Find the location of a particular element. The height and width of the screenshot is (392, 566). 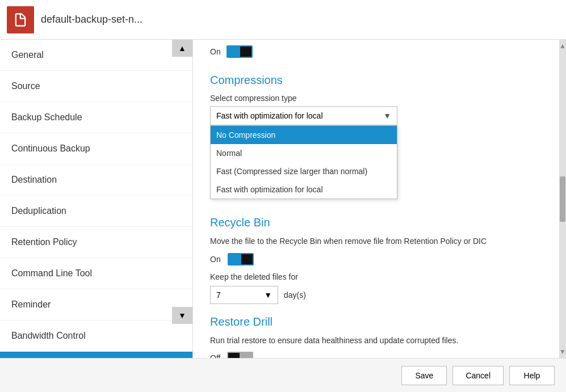

toggle-thumb is located at coordinates (246, 52).